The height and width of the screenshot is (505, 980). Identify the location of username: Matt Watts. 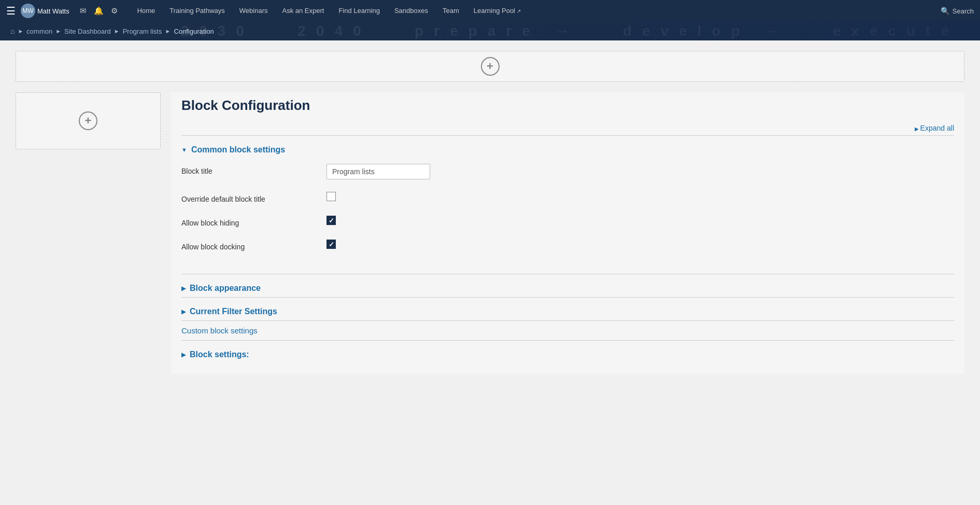
(53, 11).